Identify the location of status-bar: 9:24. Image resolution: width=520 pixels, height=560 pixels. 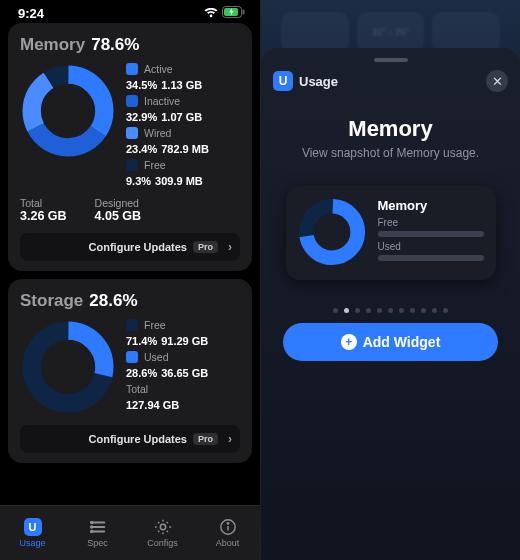
(130, 12).